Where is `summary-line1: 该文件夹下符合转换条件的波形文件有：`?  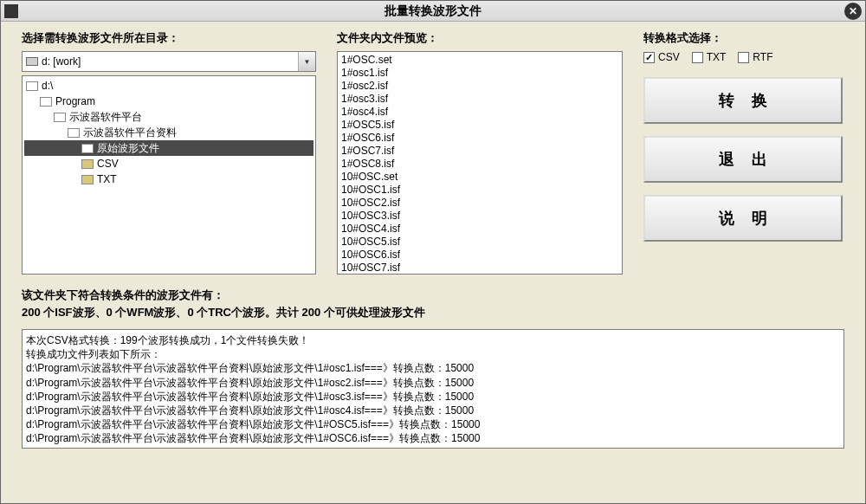
summary-line1: 该文件夹下符合转换条件的波形文件有： is located at coordinates (433, 295).